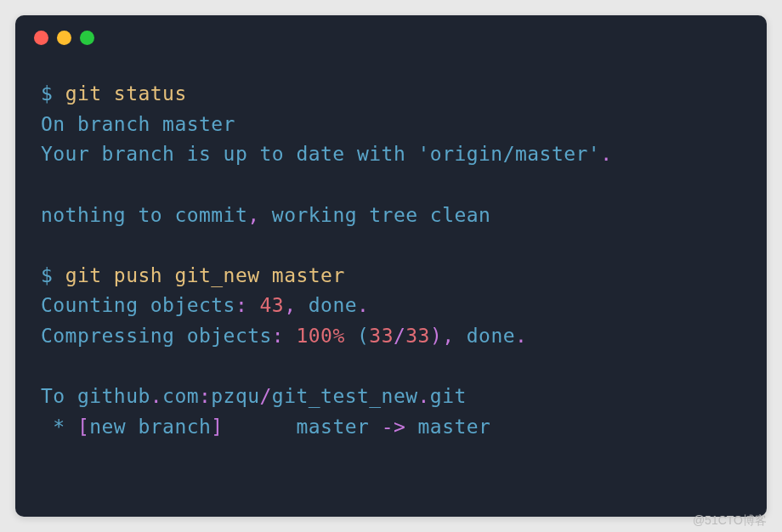  Describe the element at coordinates (391, 125) in the screenshot. I see `terminal-line: On branch master` at that location.